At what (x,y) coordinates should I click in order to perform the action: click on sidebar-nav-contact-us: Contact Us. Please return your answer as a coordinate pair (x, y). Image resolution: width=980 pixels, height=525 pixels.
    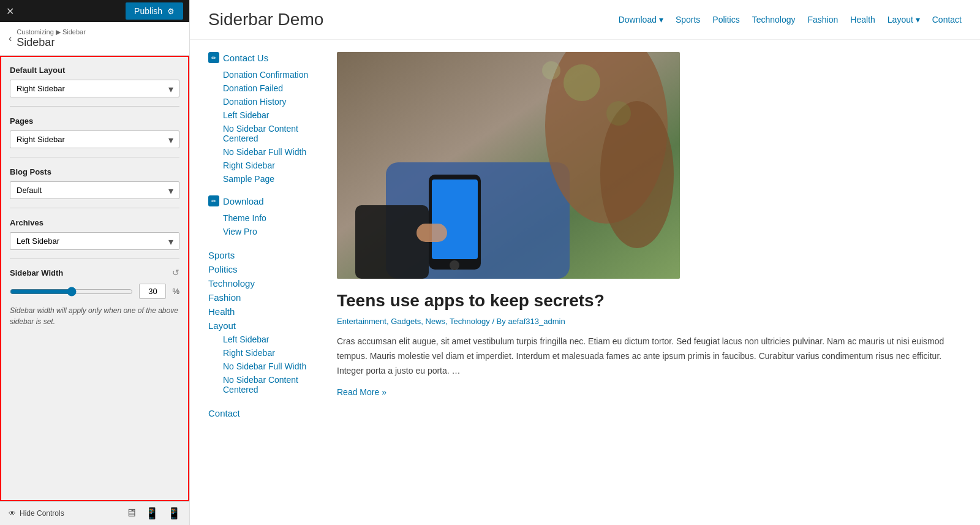
    Looking at the image, I should click on (246, 58).